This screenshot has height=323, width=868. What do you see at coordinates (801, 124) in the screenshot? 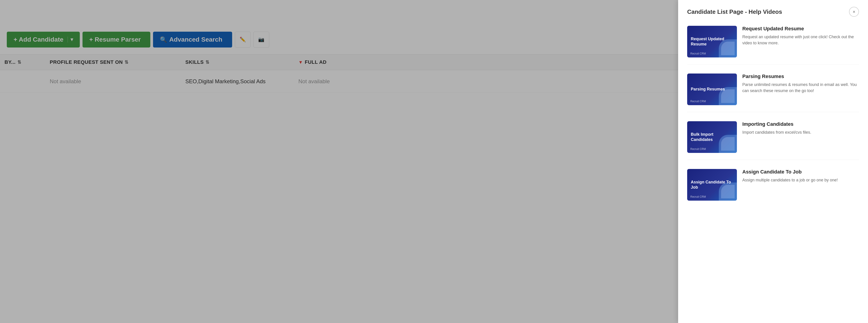
I see `video-title-3: Importing Candidates` at bounding box center [801, 124].